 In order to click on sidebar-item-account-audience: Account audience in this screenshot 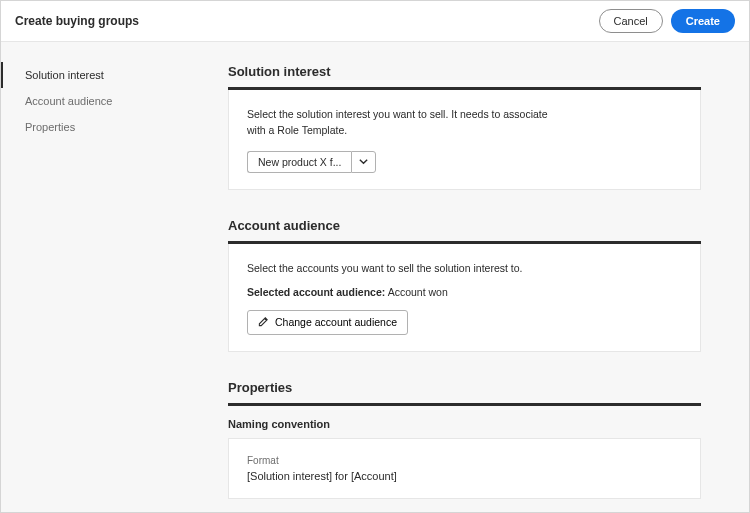, I will do `click(98, 101)`.